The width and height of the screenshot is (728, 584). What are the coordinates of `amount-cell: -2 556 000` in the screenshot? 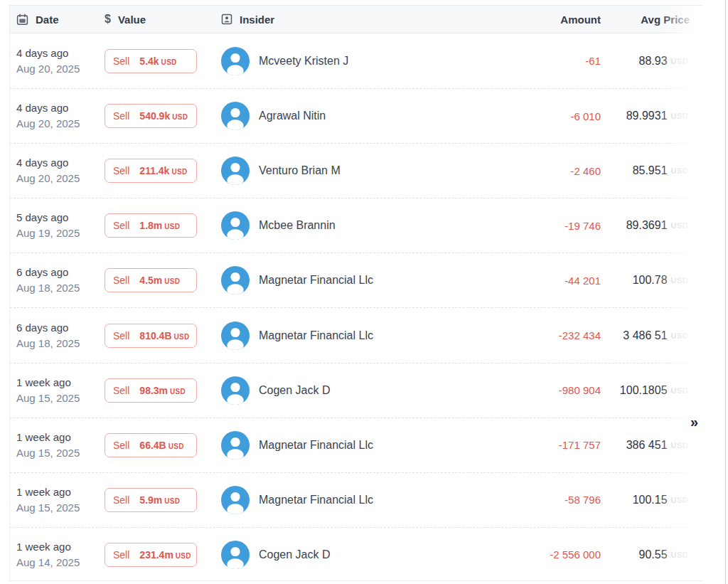 It's located at (547, 555).